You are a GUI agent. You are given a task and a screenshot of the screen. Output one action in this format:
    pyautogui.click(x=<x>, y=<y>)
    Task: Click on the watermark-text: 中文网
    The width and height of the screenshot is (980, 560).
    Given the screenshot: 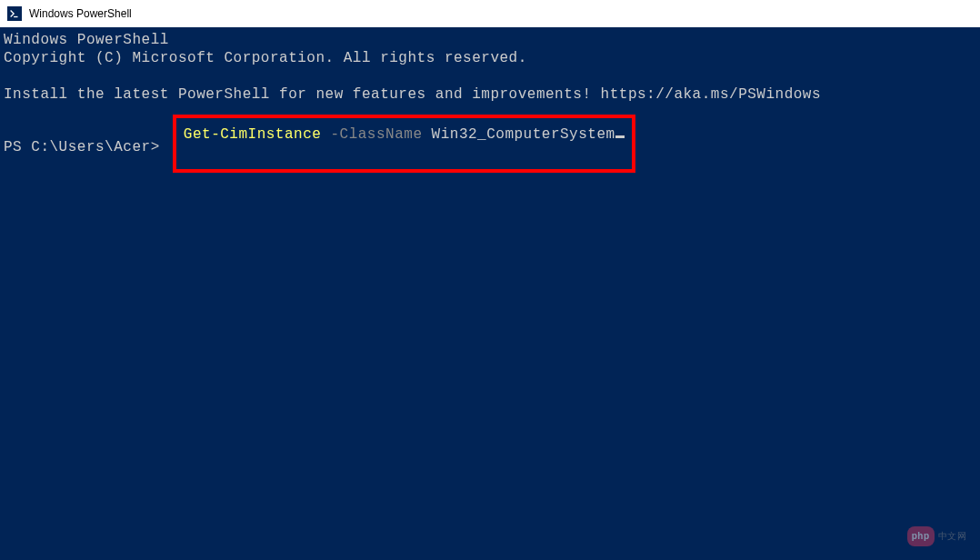 What is the action you would take?
    pyautogui.click(x=953, y=536)
    